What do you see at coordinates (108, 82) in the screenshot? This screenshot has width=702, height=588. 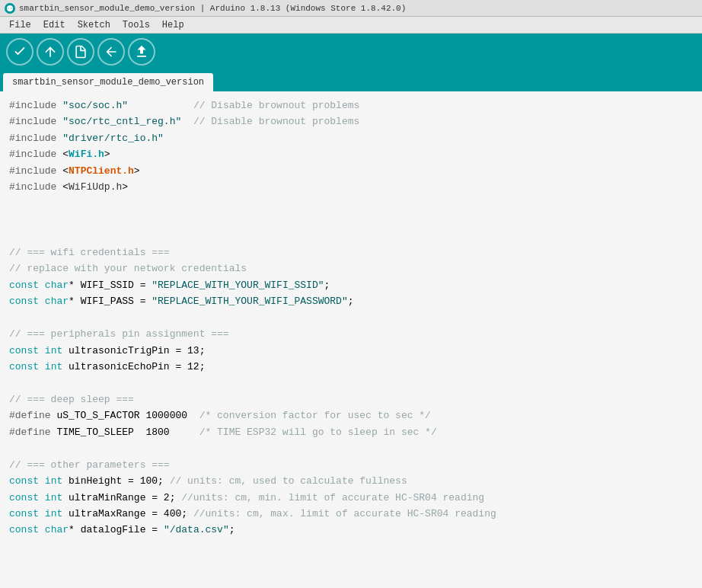 I see `tab-label: smartbin_sensor_module_demo_version` at bounding box center [108, 82].